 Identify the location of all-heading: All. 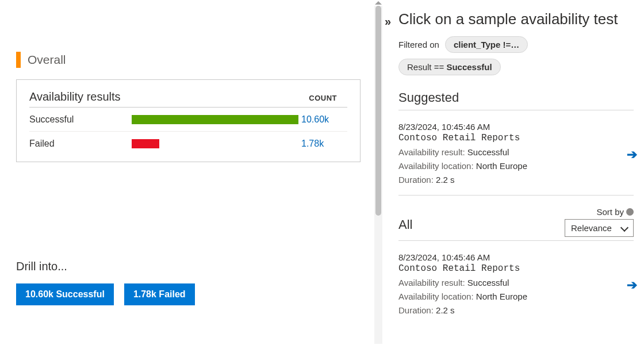
(405, 225).